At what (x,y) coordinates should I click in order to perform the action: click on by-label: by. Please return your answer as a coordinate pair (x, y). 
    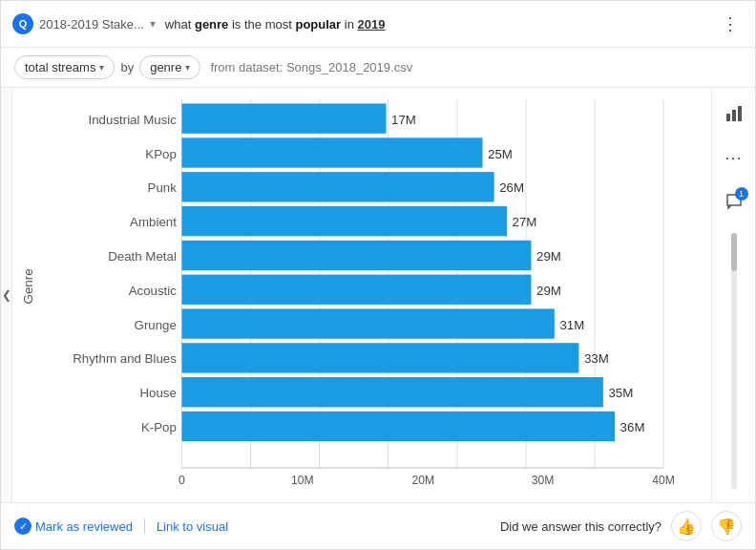
    Looking at the image, I should click on (127, 67).